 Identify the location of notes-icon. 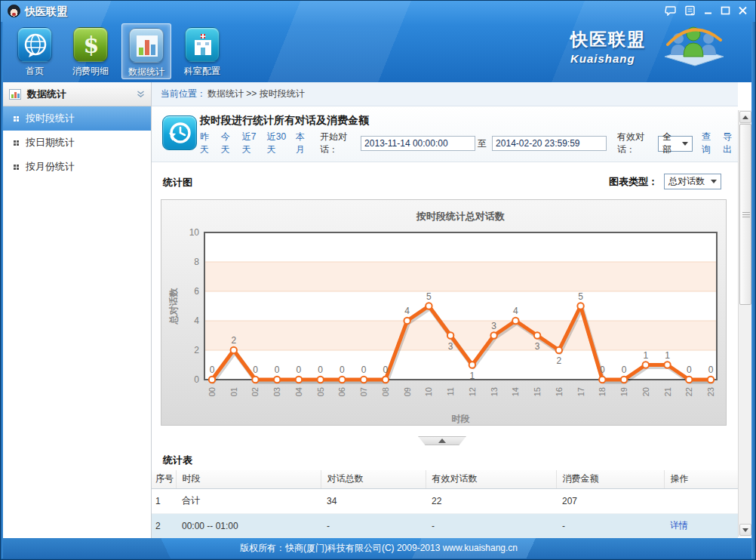
(690, 11).